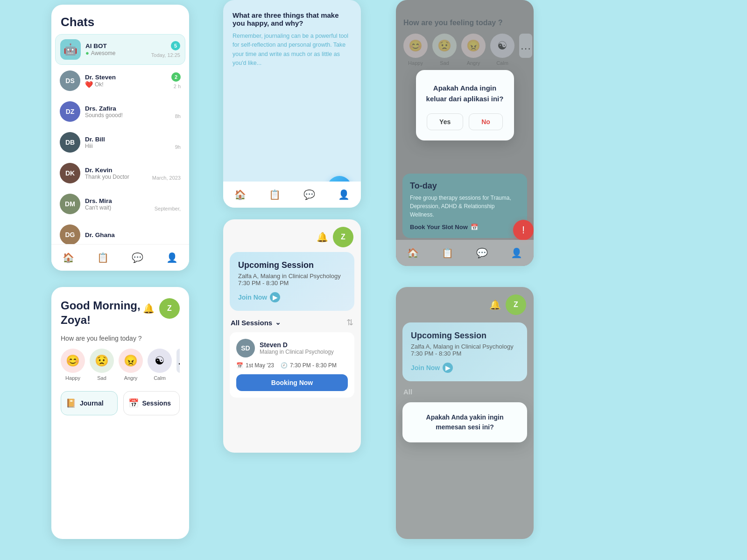  I want to click on chat-meta: 8h, so click(178, 112).